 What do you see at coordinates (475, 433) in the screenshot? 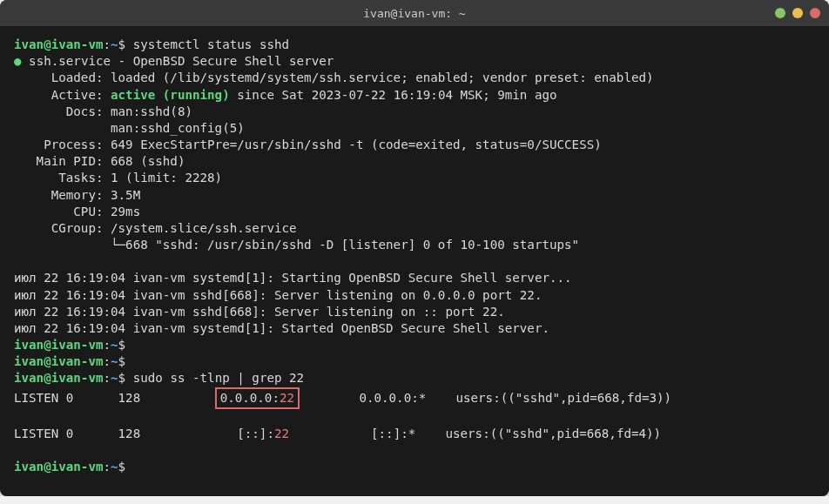
I see `ss-row2-post: [::]:* users:(("sshd",pid=668,fd=4))` at bounding box center [475, 433].